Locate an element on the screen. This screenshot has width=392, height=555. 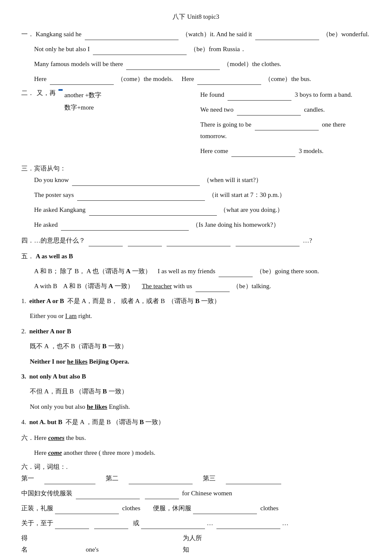
blank-di3 is located at coordinates (254, 478).